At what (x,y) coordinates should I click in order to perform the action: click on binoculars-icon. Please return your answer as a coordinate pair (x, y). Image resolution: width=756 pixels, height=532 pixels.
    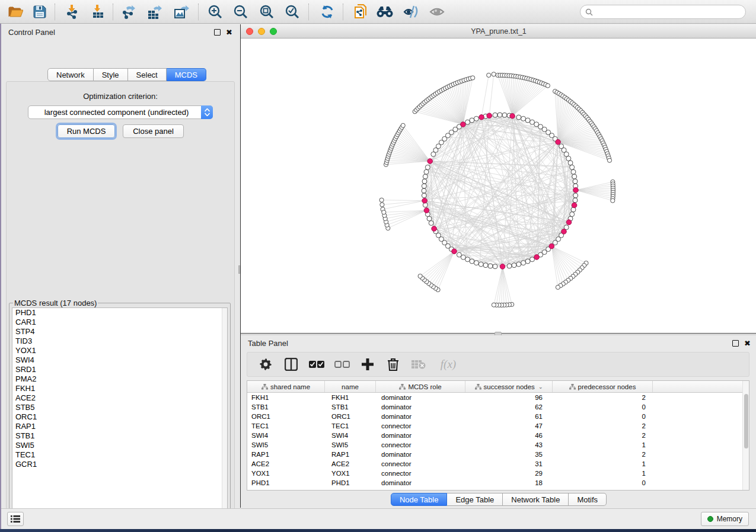
    Looking at the image, I should click on (385, 12).